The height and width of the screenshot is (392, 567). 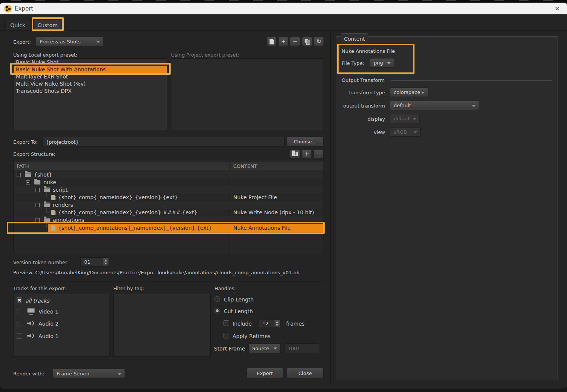 What do you see at coordinates (168, 190) in the screenshot?
I see `tree-row: script` at bounding box center [168, 190].